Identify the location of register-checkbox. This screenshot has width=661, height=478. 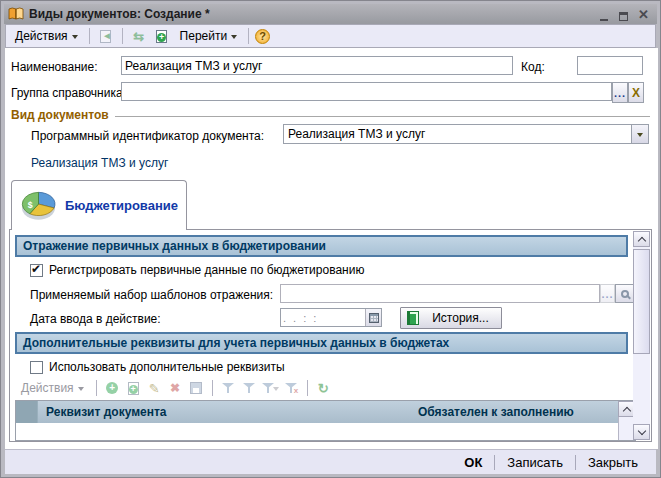
(36, 270).